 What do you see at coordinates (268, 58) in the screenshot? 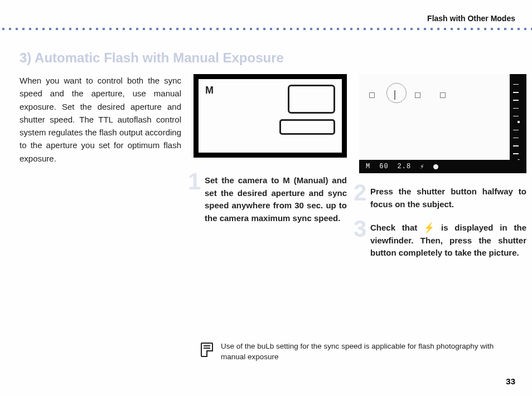
I see `section-title: 3) Automatic Flash with Manual Exposure` at bounding box center [268, 58].